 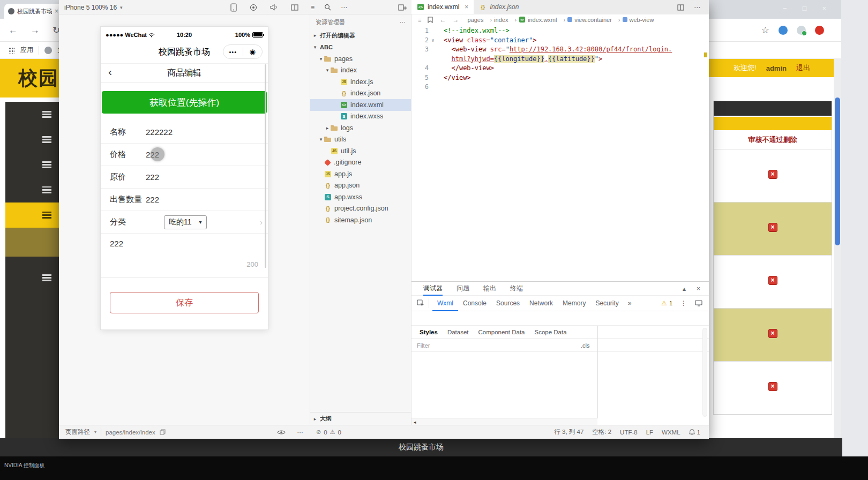 What do you see at coordinates (602, 432) in the screenshot?
I see `status-item: 空格: 2` at bounding box center [602, 432].